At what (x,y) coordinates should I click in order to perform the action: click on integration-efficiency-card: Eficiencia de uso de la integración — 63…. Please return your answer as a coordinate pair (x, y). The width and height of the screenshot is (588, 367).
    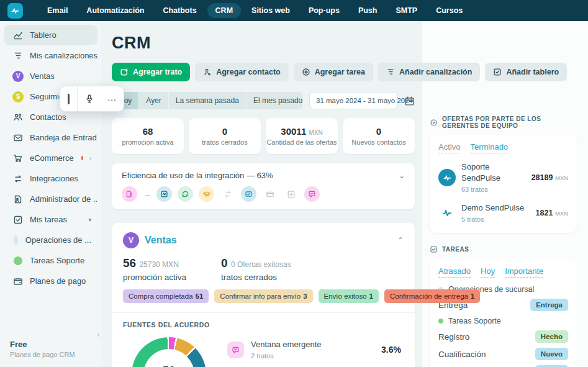
    Looking at the image, I should click on (263, 186).